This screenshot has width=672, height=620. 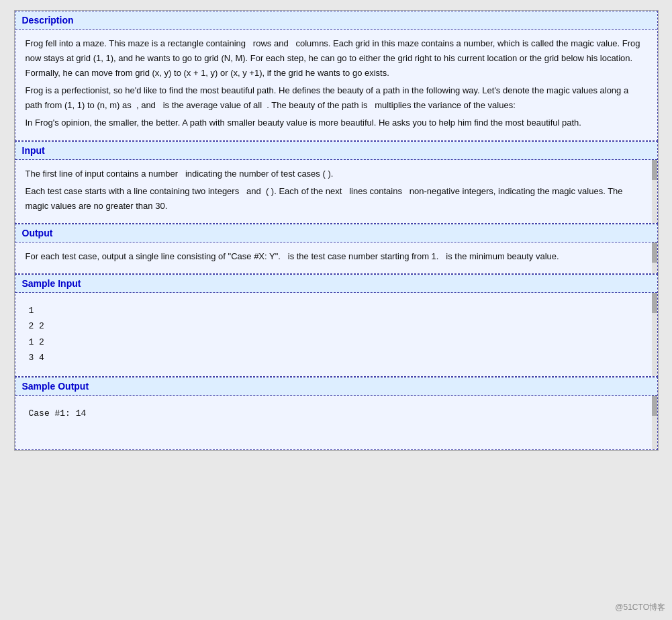 I want to click on sample-output-code: Case #1: 14, so click(x=336, y=414).